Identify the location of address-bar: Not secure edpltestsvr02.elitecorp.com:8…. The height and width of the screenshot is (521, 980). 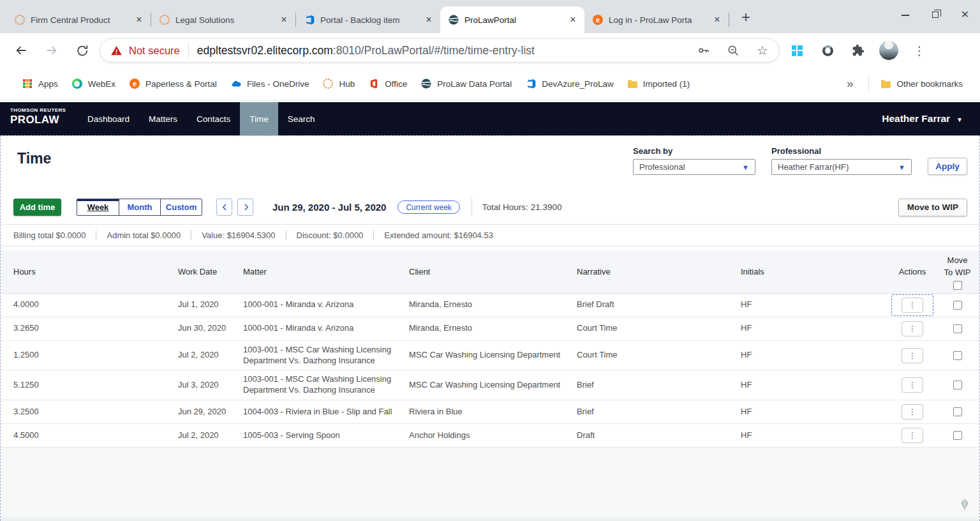
(440, 50).